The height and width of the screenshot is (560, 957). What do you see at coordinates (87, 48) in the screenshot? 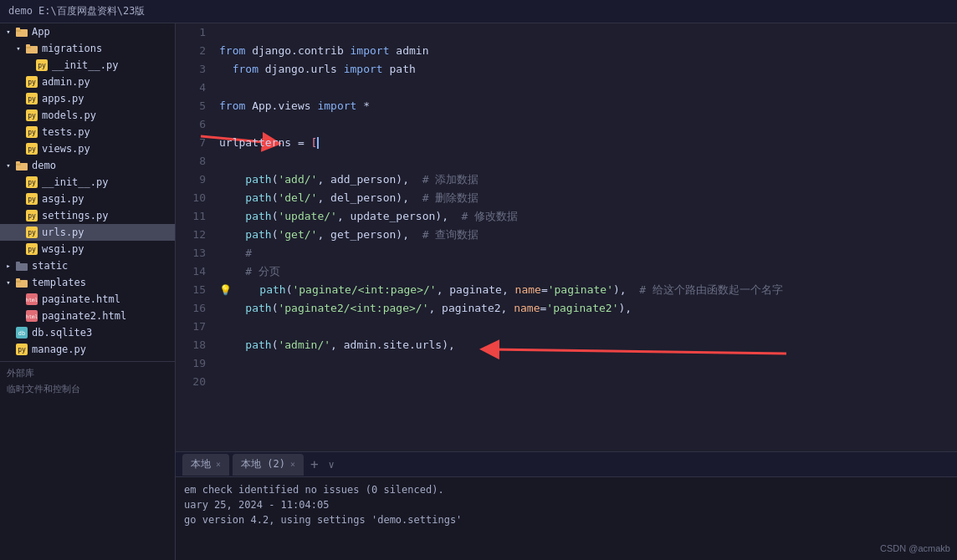
I see `sidebar-item-migrations-folder: ▾migrations` at bounding box center [87, 48].